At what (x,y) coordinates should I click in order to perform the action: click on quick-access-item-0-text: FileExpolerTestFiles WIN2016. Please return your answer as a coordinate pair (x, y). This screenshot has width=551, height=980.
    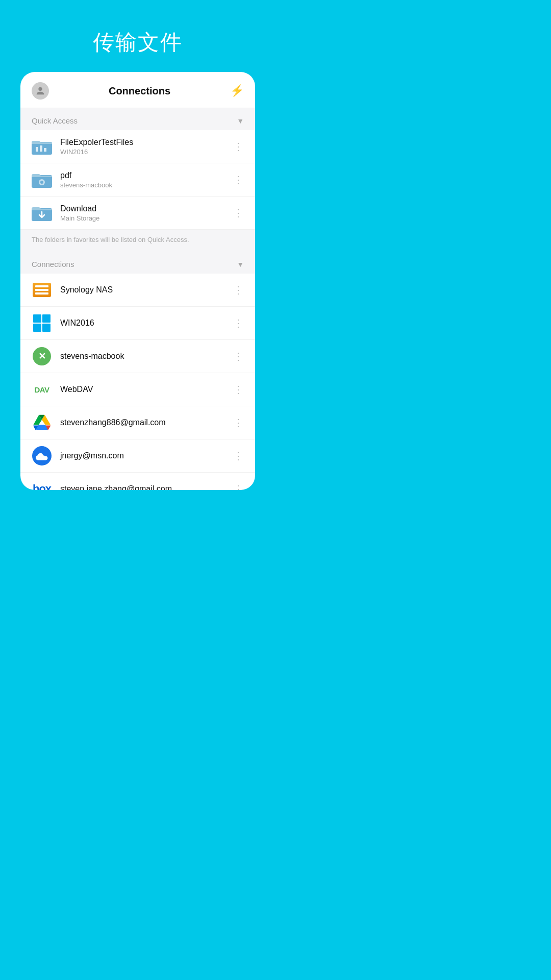
    Looking at the image, I should click on (145, 147).